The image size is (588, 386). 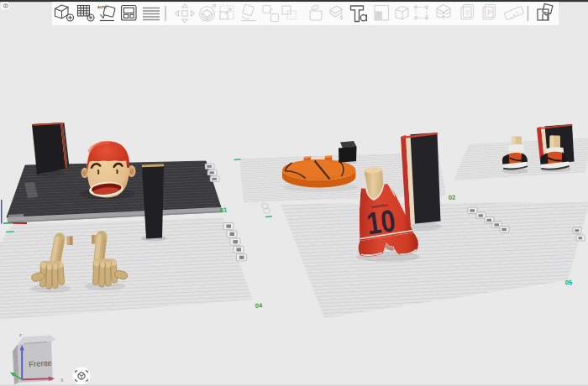 I want to click on svg-text: 0, so click(x=467, y=13).